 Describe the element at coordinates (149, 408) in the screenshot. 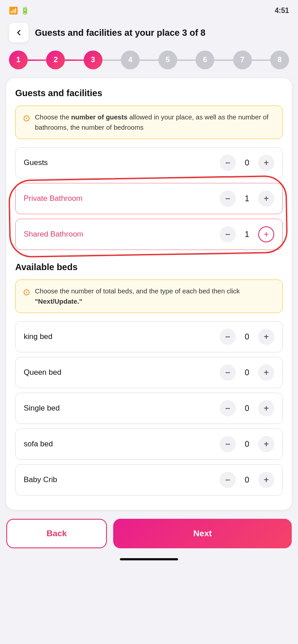

I see `single-bed-row: Single bed − 0 +` at that location.